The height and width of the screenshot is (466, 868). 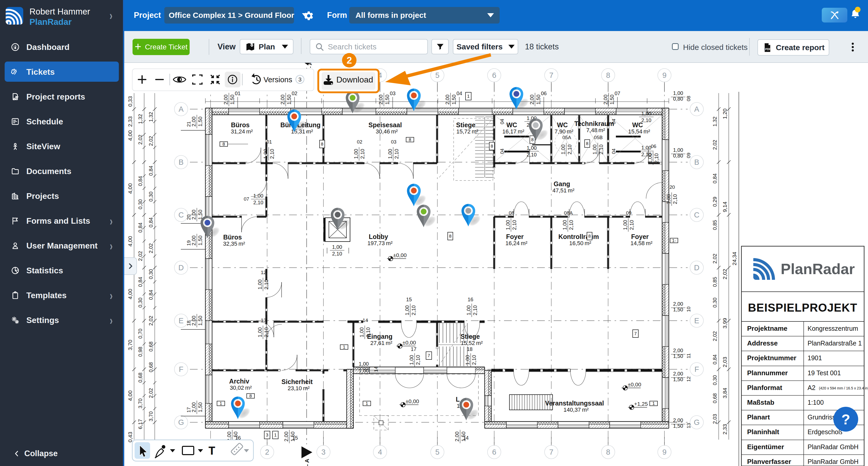 I want to click on svg-text: 15,54 m², so click(x=639, y=132).